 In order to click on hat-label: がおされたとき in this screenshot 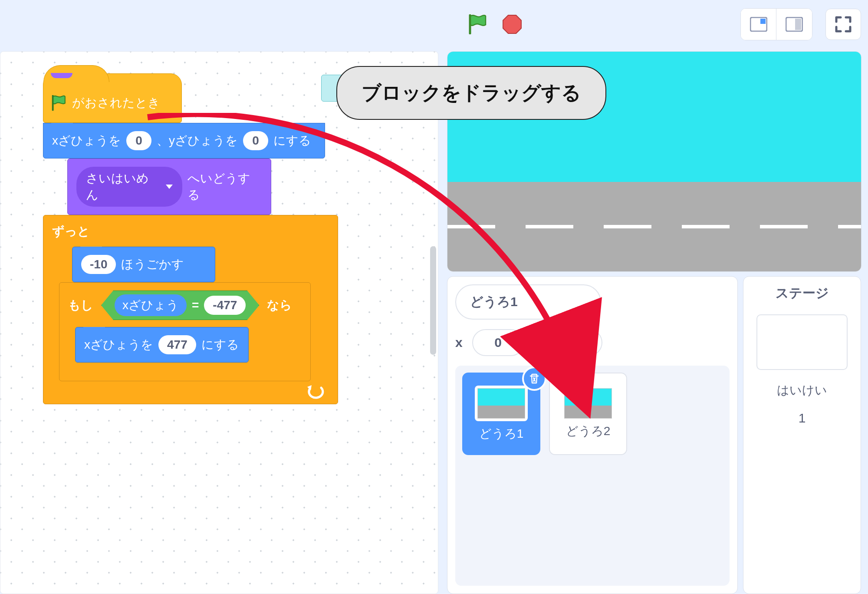, I will do `click(116, 103)`.